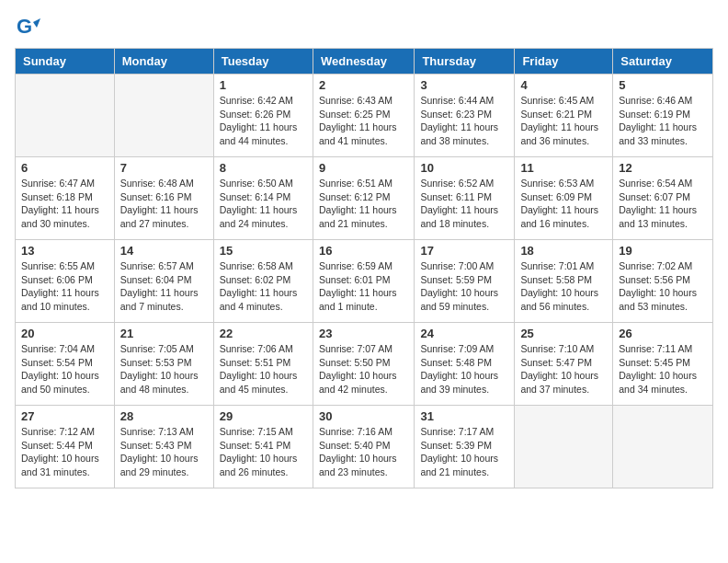 This screenshot has height=563, width=728. What do you see at coordinates (28, 28) in the screenshot?
I see `logo: G` at bounding box center [28, 28].